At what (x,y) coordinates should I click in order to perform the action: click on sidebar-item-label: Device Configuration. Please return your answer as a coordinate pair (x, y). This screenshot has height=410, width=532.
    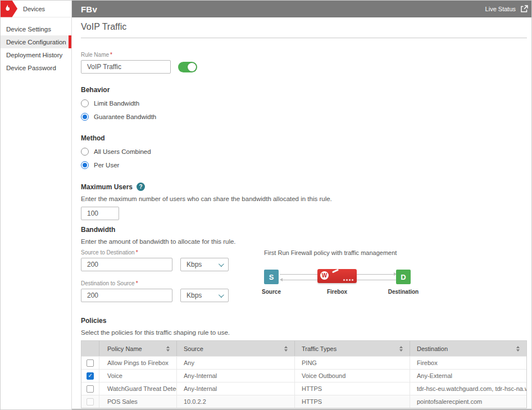
    Looking at the image, I should click on (36, 42).